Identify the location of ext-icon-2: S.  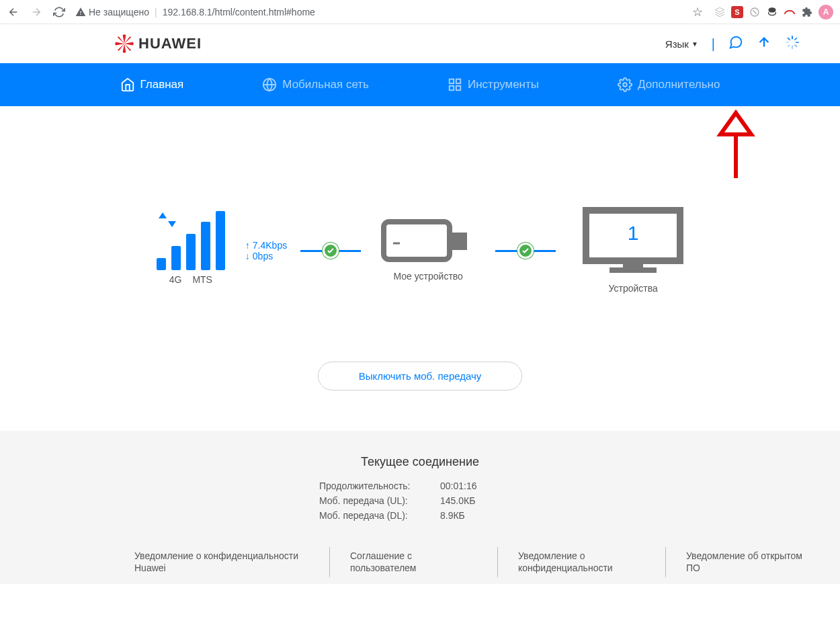
(737, 12).